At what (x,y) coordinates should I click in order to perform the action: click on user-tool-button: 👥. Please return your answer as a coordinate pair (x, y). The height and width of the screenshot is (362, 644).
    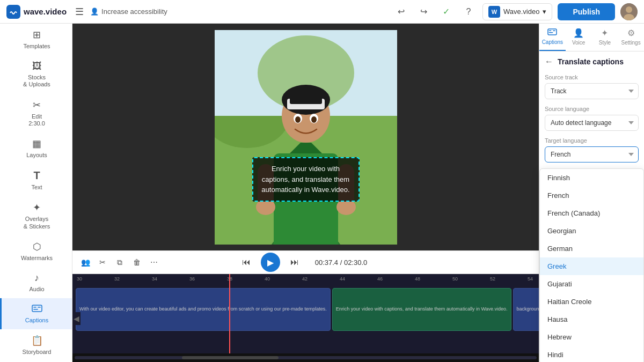
    Looking at the image, I should click on (85, 262).